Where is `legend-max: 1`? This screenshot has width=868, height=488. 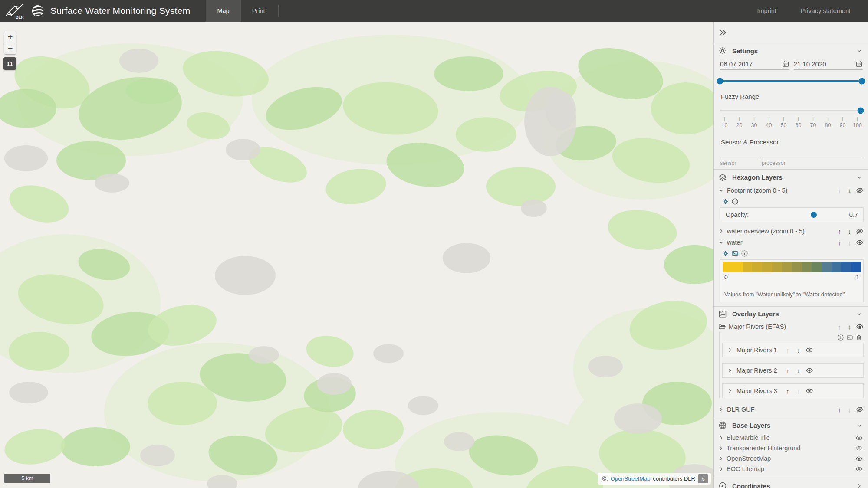
legend-max: 1 is located at coordinates (858, 277).